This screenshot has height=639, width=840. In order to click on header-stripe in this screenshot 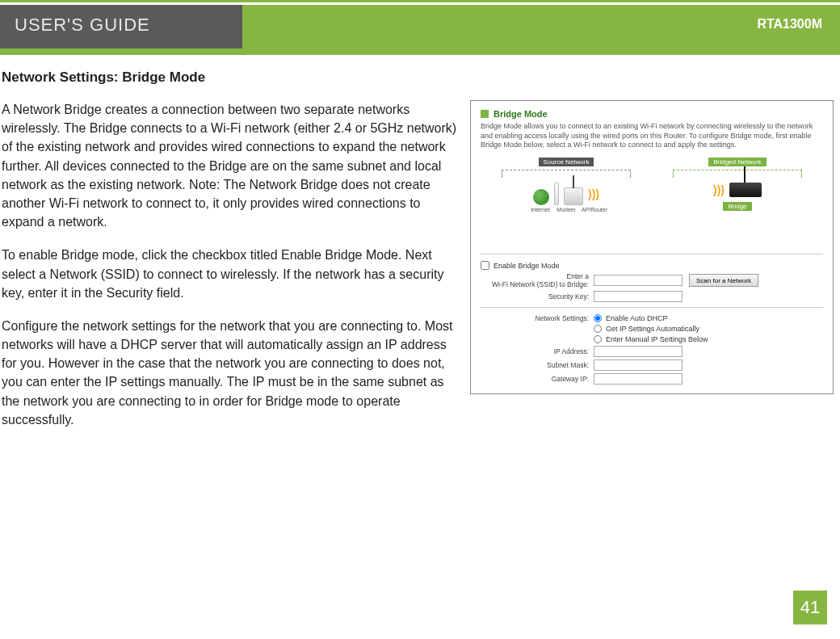, I will do `click(420, 52)`.